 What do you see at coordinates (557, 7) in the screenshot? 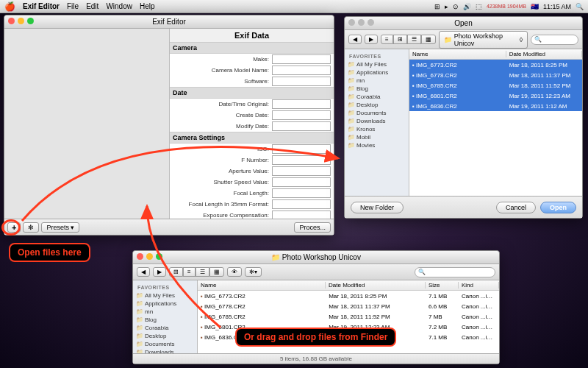
I see `menubar-clock: 11:15 AM` at bounding box center [557, 7].